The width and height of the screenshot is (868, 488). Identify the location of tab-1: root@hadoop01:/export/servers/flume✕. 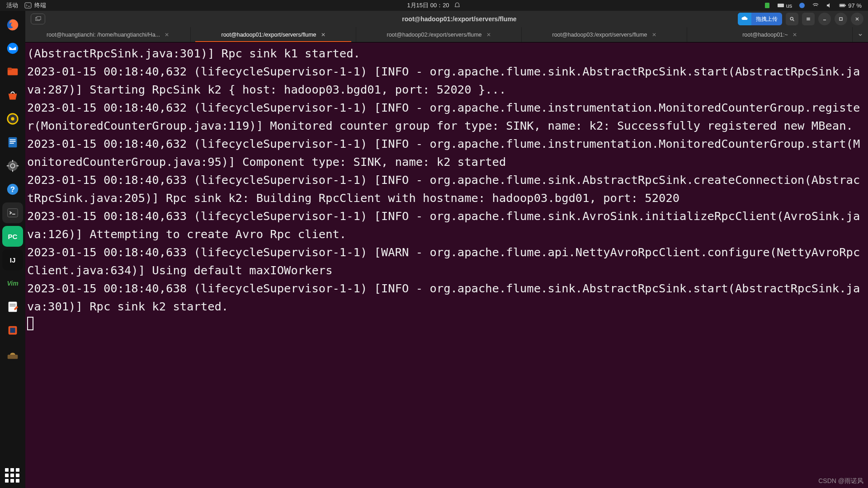
(274, 34).